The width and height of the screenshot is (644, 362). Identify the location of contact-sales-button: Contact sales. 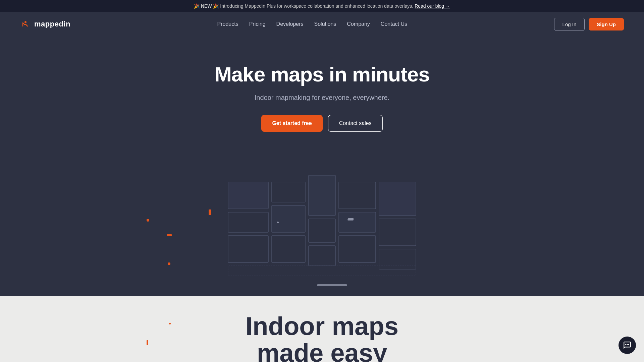
(356, 123).